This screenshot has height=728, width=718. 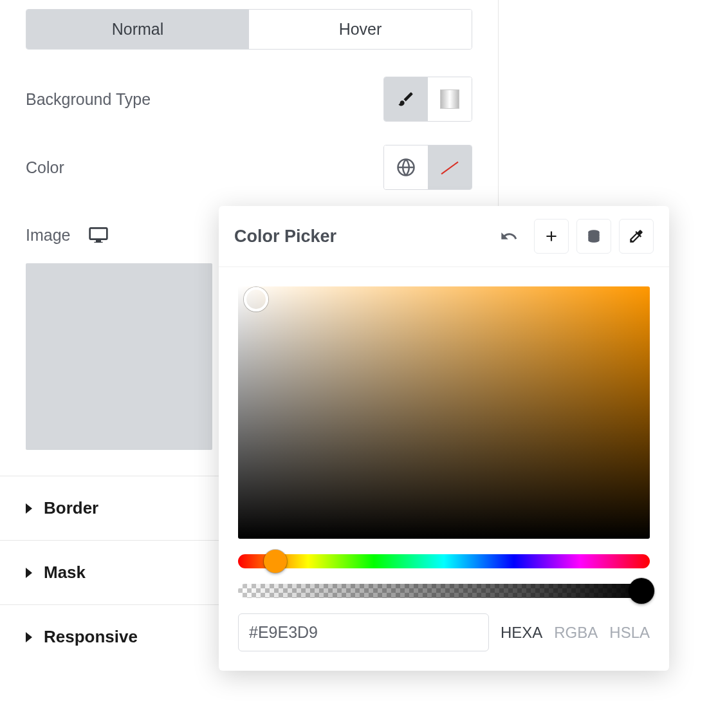 I want to click on plus-icon, so click(x=551, y=236).